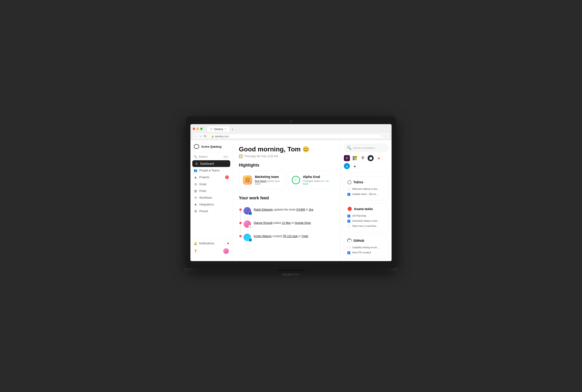 This screenshot has width=582, height=392. What do you see at coordinates (366, 189) in the screenshot?
I see `todo-text-1: Welcome Maria to the...` at bounding box center [366, 189].